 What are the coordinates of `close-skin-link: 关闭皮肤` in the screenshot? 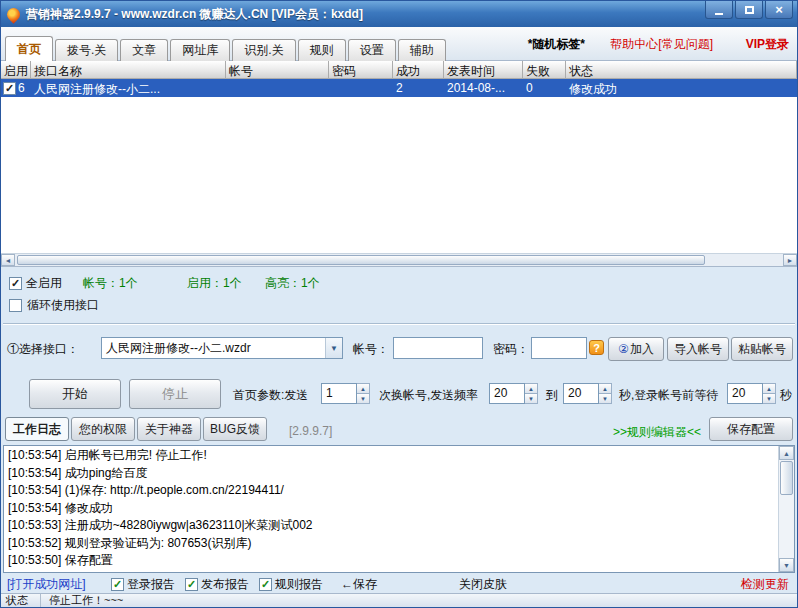 It's located at (483, 584).